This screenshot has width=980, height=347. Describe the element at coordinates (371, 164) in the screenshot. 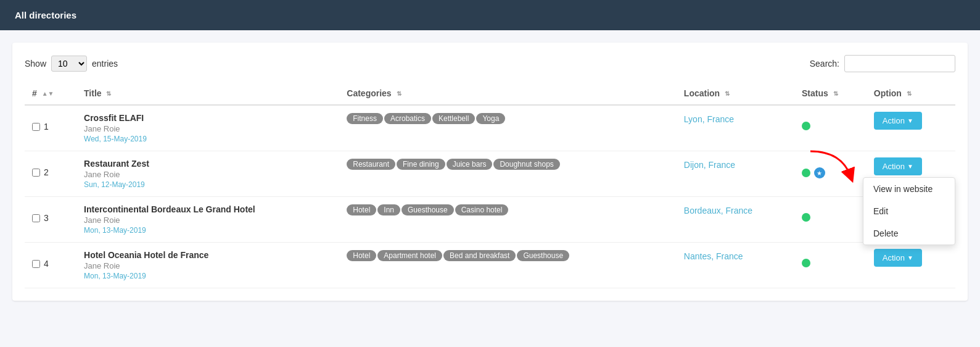

I see `category-tag: Restaurant` at that location.